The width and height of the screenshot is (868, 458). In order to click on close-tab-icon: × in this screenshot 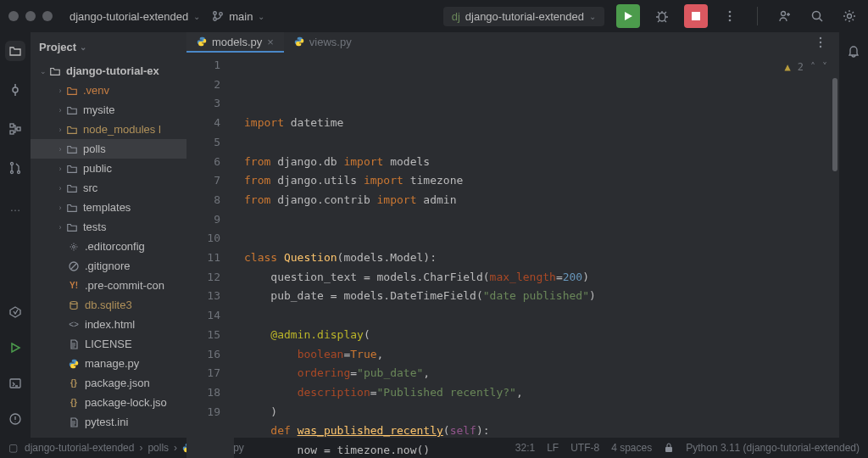, I will do `click(270, 42)`.